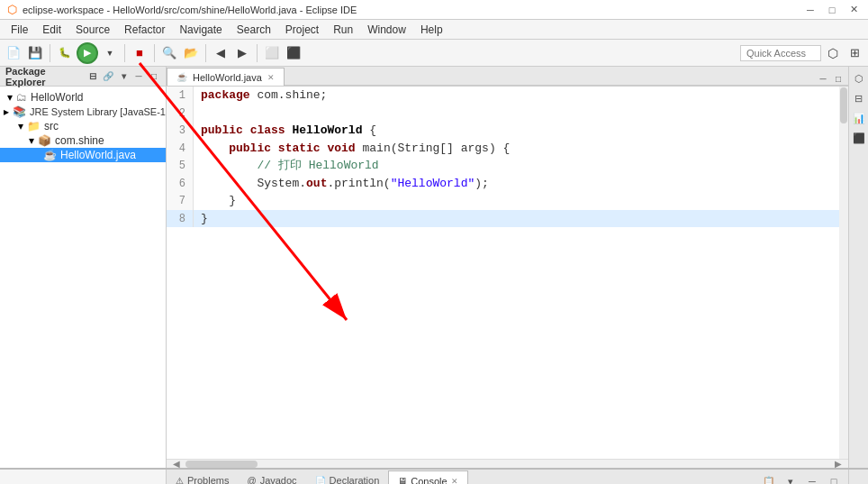  What do you see at coordinates (83, 126) in the screenshot?
I see `tree-item-src: ▾ 📁 src` at bounding box center [83, 126].